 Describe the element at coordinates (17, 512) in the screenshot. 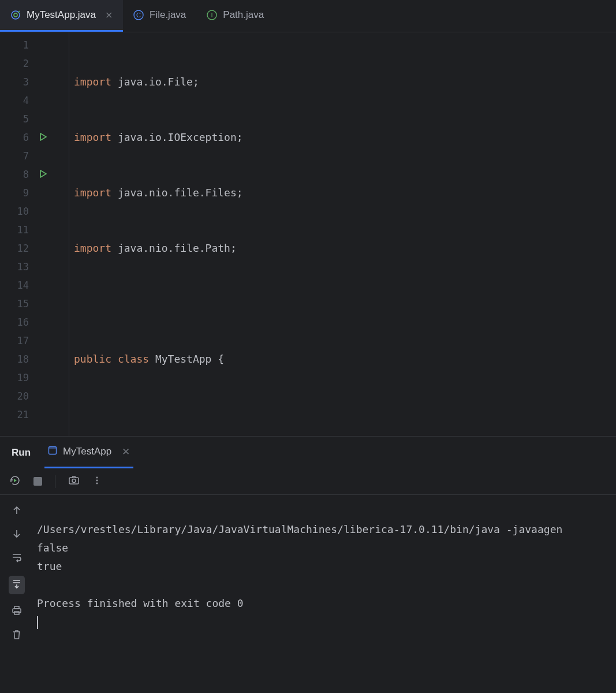

I see `arrow-up-icon` at that location.